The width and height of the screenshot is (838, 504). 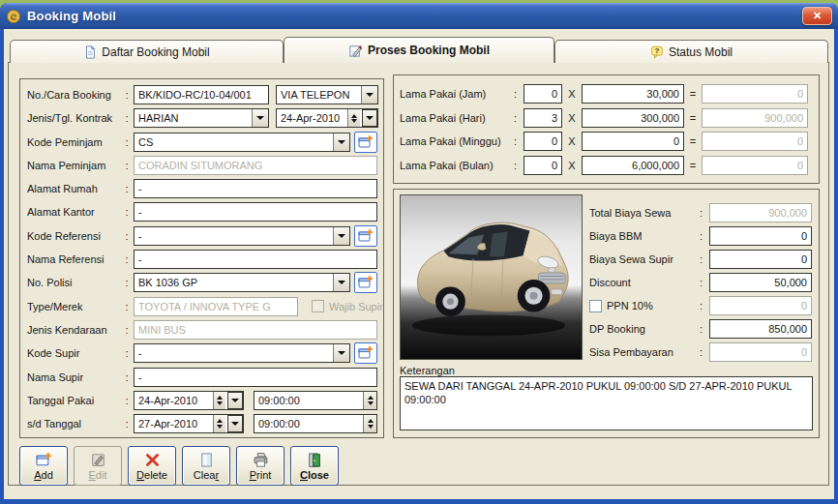 I want to click on sd-tanggal-date-picker: 27-Apr-2010, so click(x=189, y=424).